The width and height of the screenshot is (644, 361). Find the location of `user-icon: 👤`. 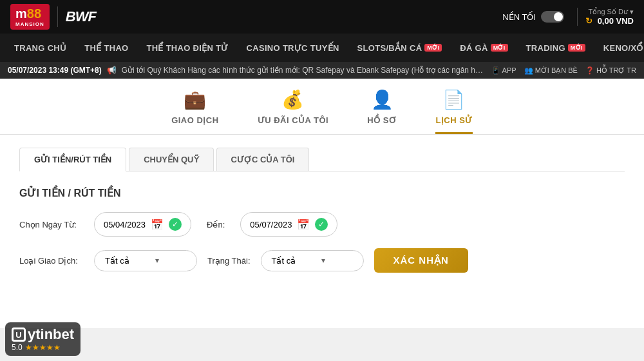

user-icon: 👤 is located at coordinates (383, 99).